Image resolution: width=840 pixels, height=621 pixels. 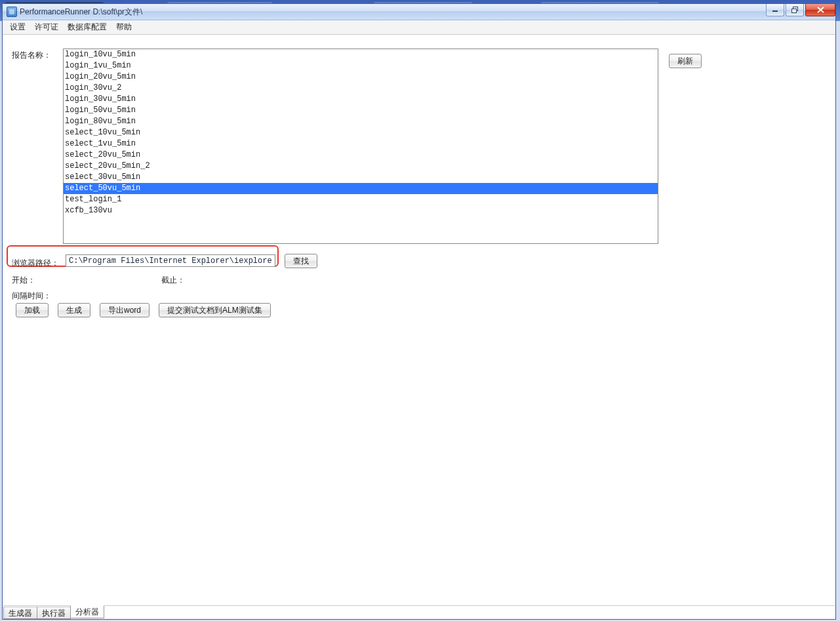 I want to click on menu-license: 许可证, so click(x=47, y=28).